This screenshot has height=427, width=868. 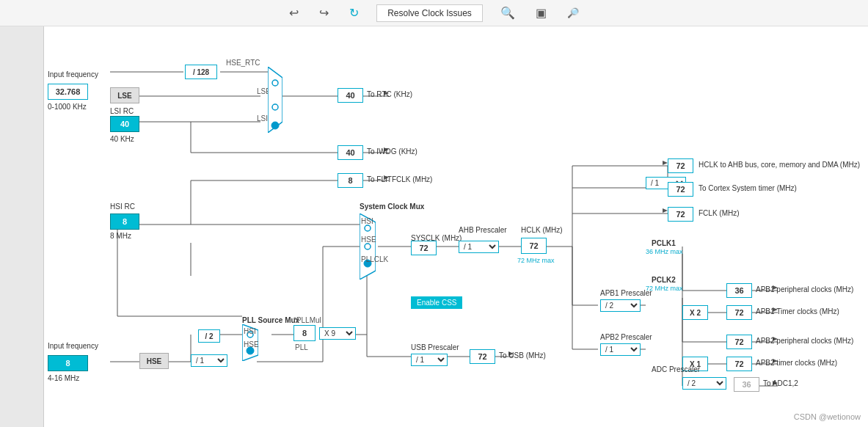 I want to click on hclk-ahb-block: 72, so click(x=681, y=166).